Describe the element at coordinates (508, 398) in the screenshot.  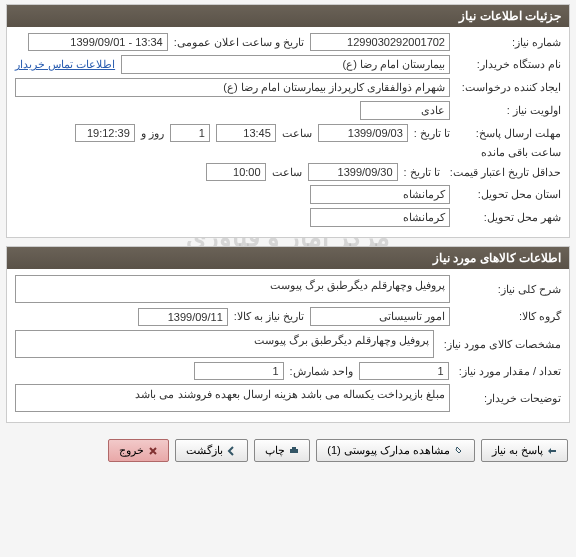
I see `notes-label: توضیحات خریدار:` at that location.